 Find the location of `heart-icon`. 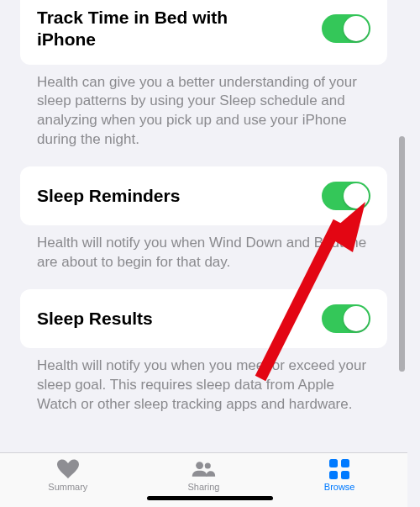

heart-icon is located at coordinates (68, 469).